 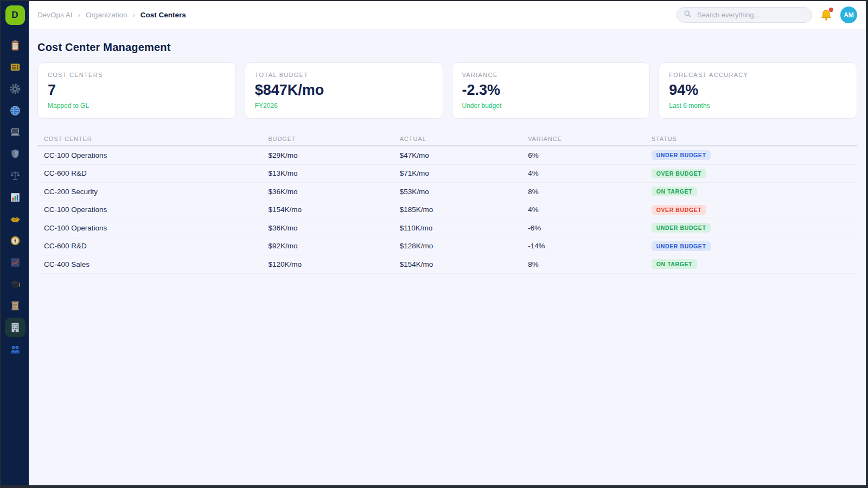 What do you see at coordinates (15, 262) in the screenshot?
I see `sidebar-item-chart-up` at bounding box center [15, 262].